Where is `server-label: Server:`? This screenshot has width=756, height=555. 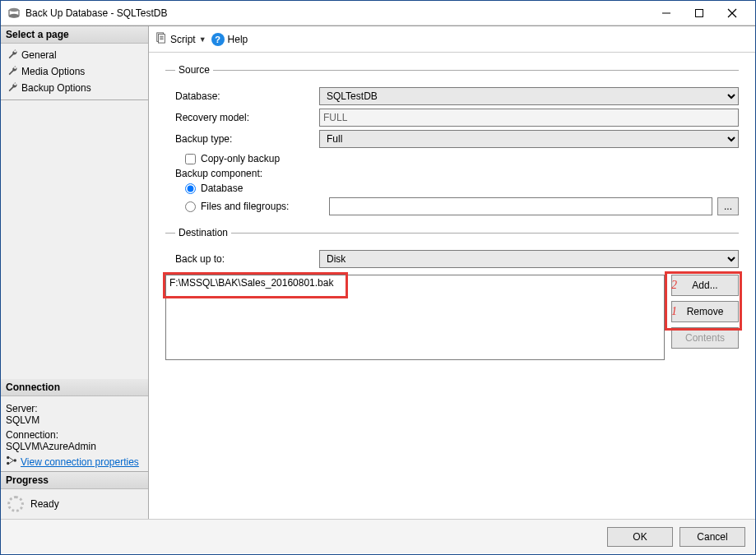 server-label: Server: is located at coordinates (74, 409).